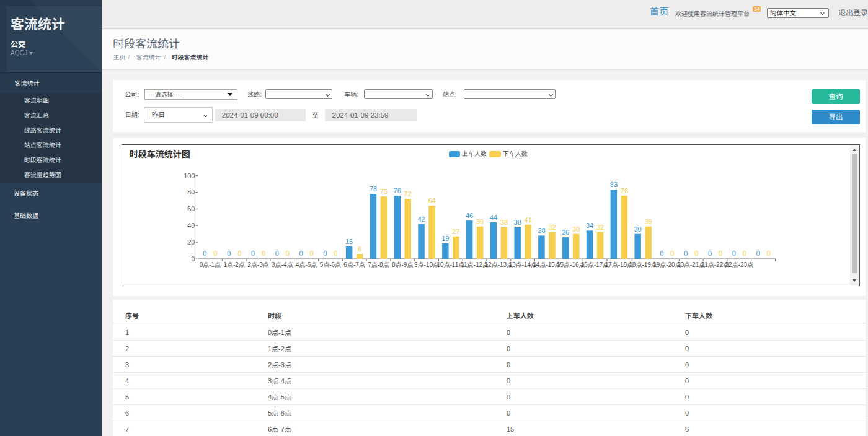 The height and width of the screenshot is (436, 868). What do you see at coordinates (541, 230) in the screenshot?
I see `svg-text: 28` at bounding box center [541, 230].